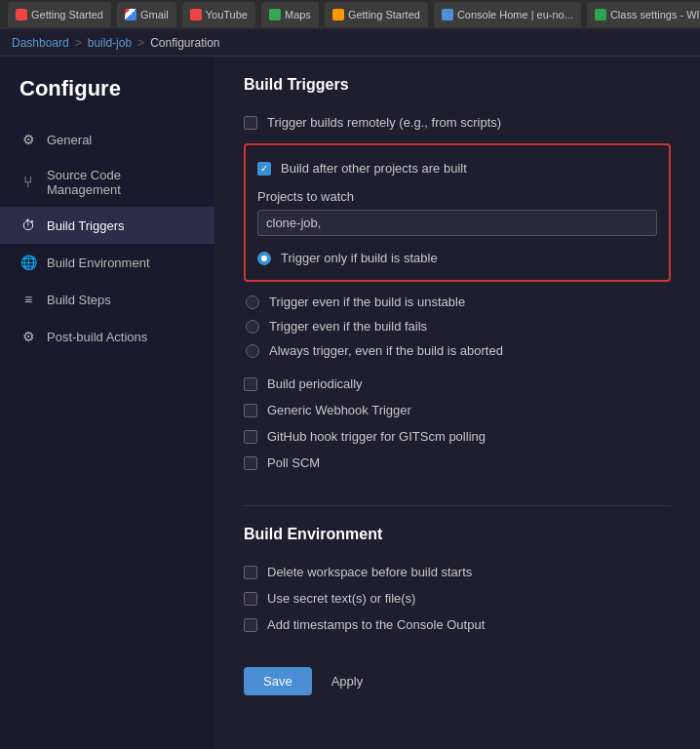 This screenshot has height=749, width=700. What do you see at coordinates (643, 15) in the screenshot?
I see `tab-wise: Class settings - WISE` at bounding box center [643, 15].